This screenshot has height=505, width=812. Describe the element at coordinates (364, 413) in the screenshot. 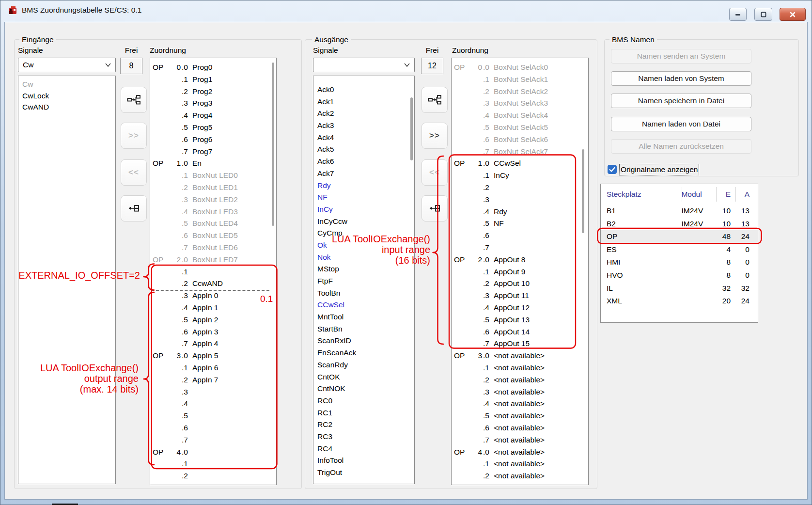

I see `signal-list-item: RC1` at that location.